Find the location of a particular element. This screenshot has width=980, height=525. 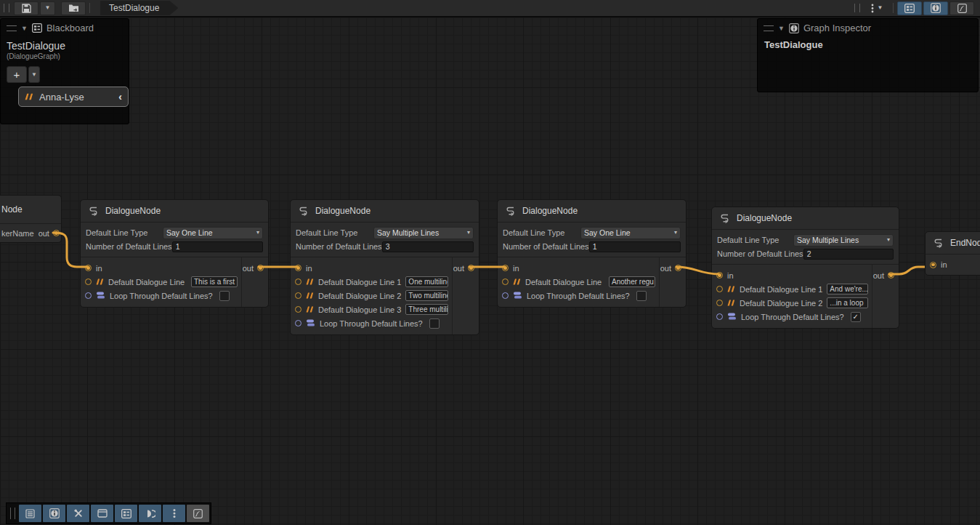

number-field: 3 is located at coordinates (428, 247).